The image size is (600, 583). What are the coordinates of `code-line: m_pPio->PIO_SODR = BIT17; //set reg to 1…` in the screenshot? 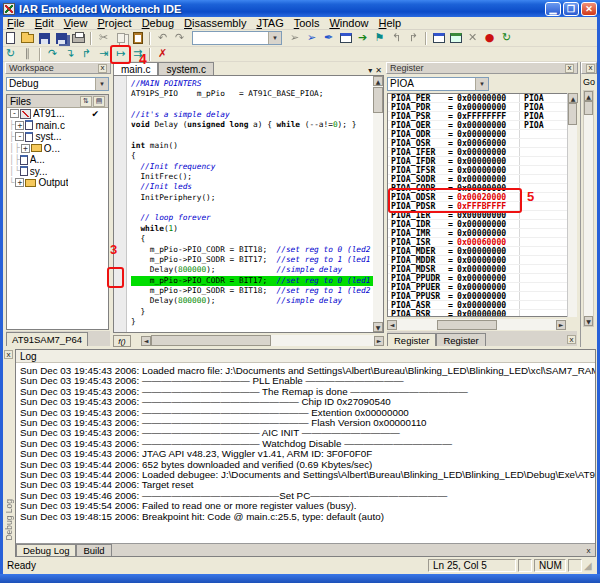 It's located at (252, 260).